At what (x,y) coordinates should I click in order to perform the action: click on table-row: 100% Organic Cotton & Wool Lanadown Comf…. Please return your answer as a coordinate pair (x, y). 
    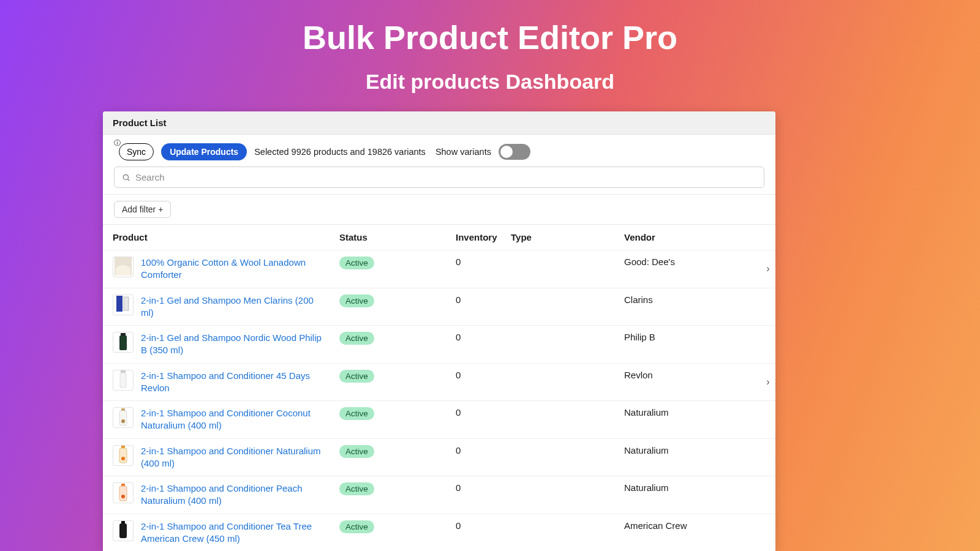
    Looking at the image, I should click on (439, 269).